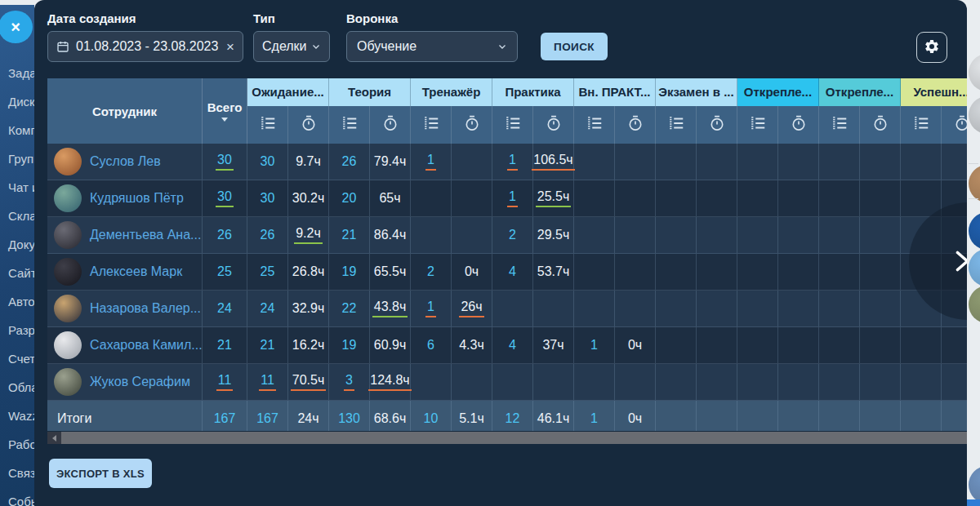  What do you see at coordinates (21, 416) in the screenshot?
I see `sidebar-item: Wazz` at bounding box center [21, 416].